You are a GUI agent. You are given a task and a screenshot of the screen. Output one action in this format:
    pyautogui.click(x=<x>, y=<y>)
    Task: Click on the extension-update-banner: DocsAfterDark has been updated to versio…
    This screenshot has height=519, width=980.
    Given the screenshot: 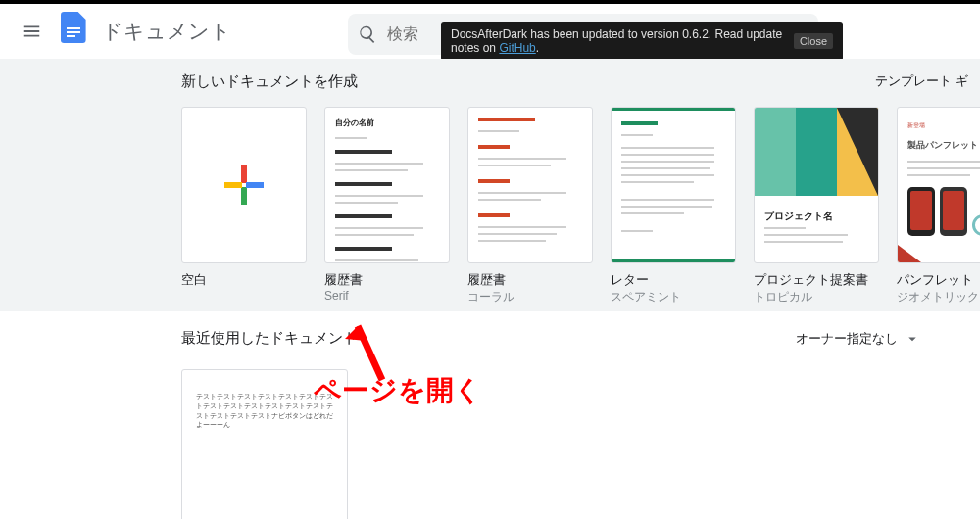 What is the action you would take?
    pyautogui.click(x=642, y=41)
    